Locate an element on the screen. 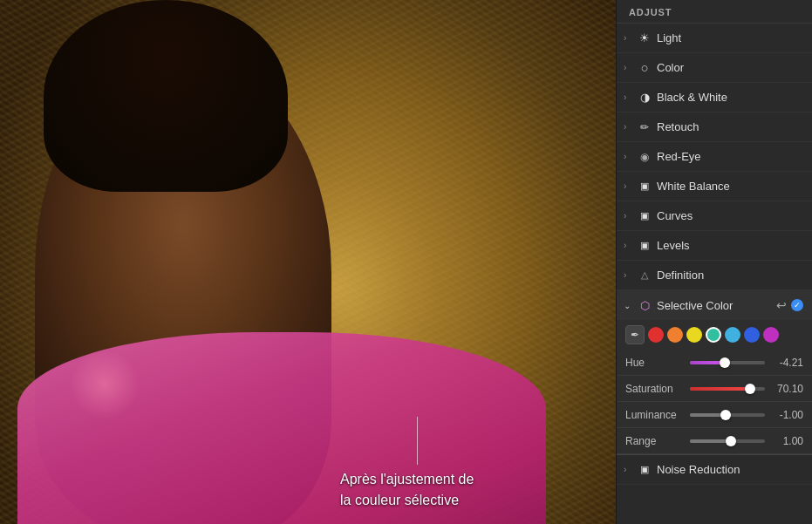 The image size is (812, 524). adjust-item-curves: › ▣ Curves is located at coordinates (714, 216).